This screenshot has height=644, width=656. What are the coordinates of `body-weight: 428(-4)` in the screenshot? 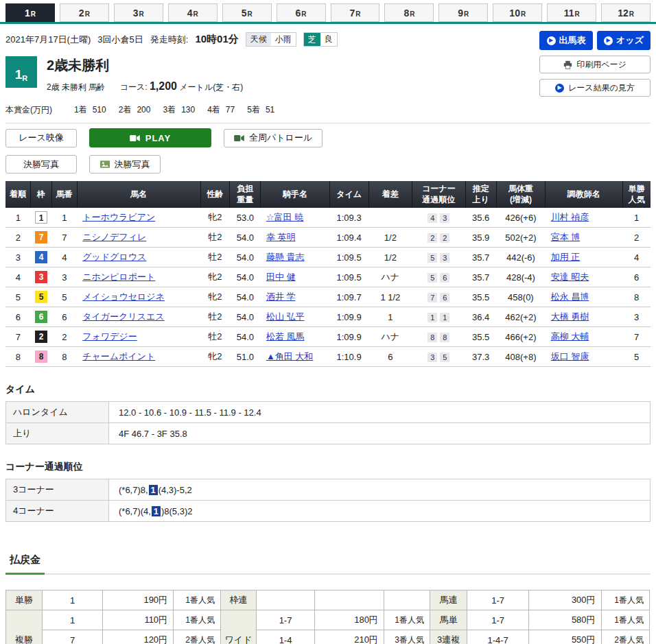 It's located at (521, 277).